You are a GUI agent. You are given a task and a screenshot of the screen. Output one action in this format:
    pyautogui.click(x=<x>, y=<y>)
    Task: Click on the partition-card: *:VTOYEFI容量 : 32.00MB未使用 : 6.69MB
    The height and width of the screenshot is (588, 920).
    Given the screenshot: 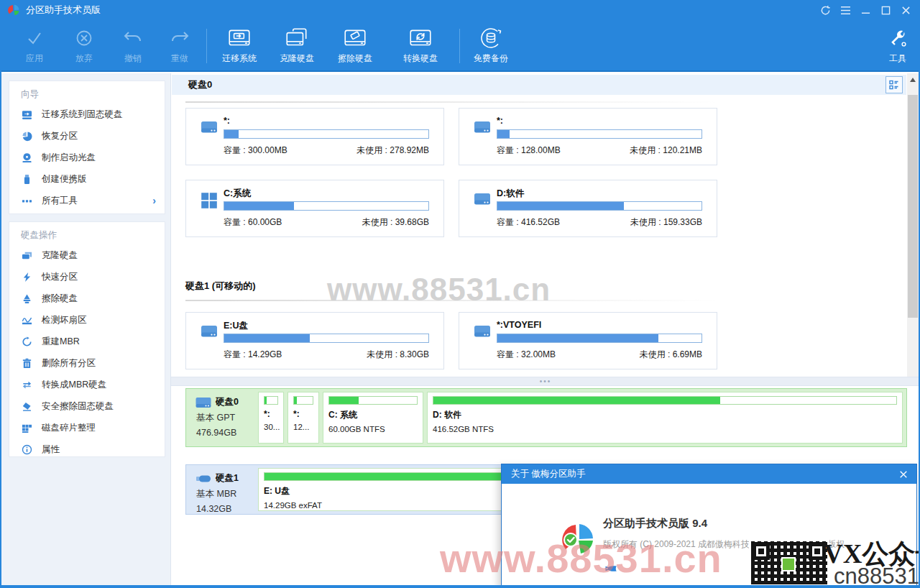 What is the action you would take?
    pyautogui.click(x=588, y=341)
    